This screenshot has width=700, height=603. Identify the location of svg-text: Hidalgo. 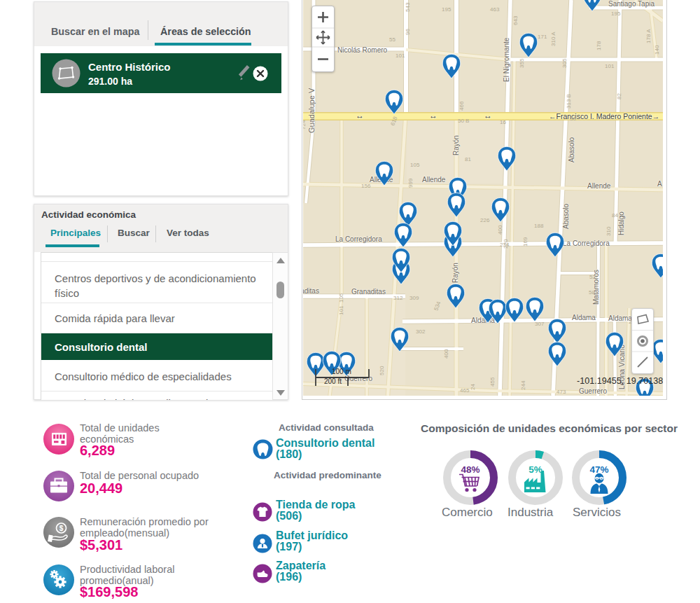
(622, 223).